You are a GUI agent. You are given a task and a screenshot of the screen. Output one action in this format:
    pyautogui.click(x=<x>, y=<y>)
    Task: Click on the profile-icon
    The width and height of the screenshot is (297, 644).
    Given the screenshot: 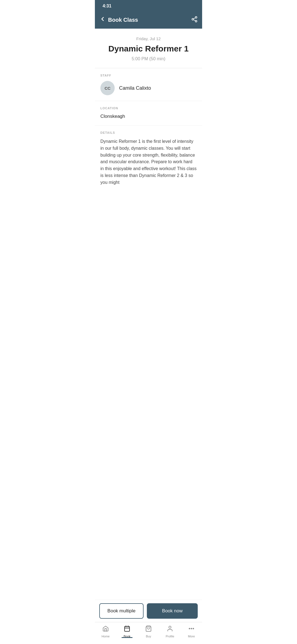 What is the action you would take?
    pyautogui.click(x=170, y=629)
    